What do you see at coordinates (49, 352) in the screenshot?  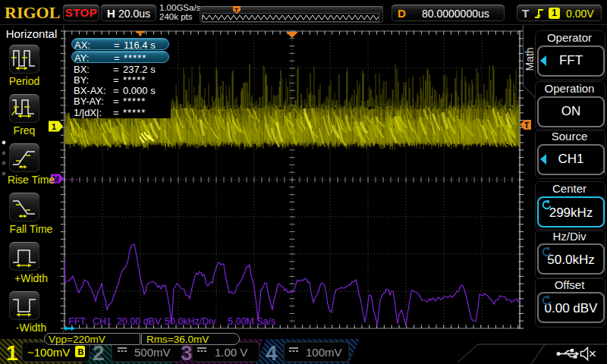 I see `svg-text: ~100mV` at bounding box center [49, 352].